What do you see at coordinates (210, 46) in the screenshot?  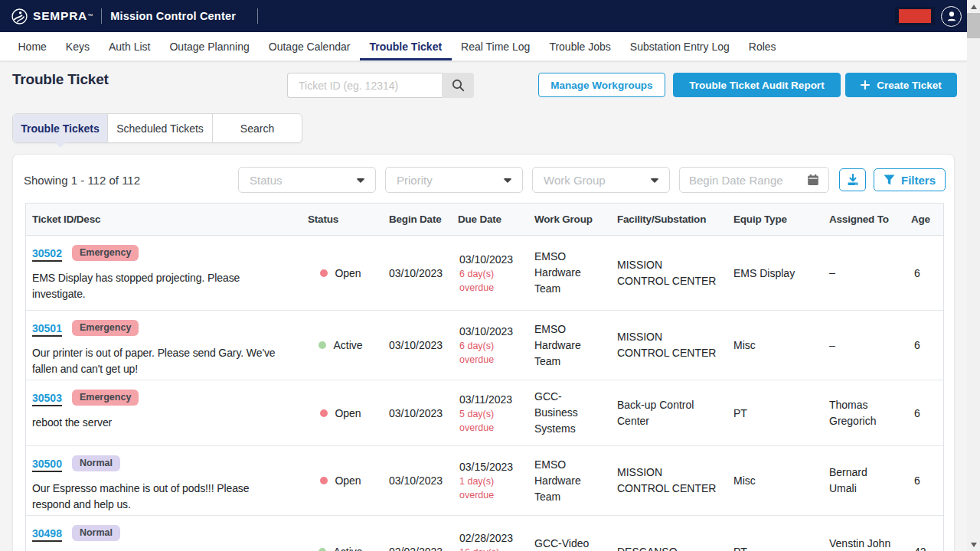 I see `nav-item-outage-planning: Outage Planning` at bounding box center [210, 46].